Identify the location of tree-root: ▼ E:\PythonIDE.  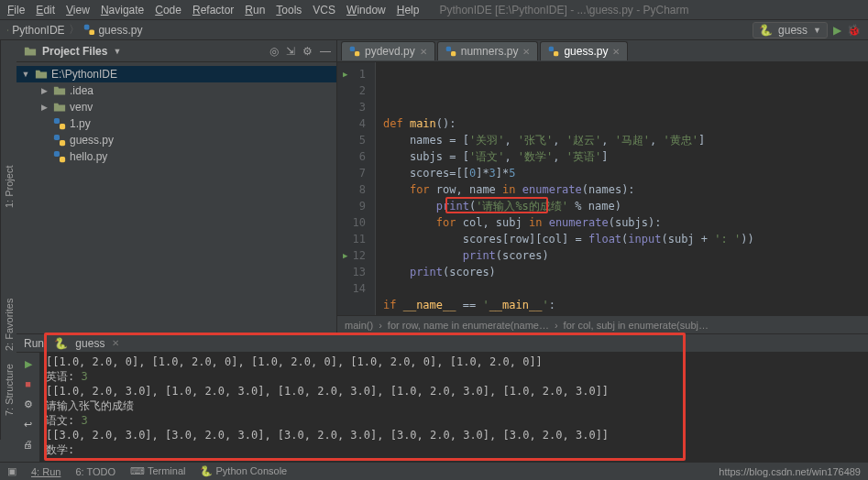
(176, 74).